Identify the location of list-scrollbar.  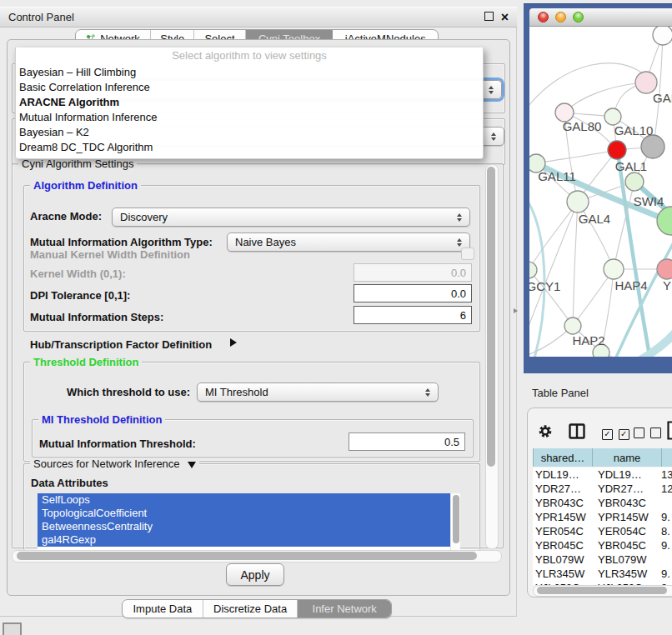
(455, 522).